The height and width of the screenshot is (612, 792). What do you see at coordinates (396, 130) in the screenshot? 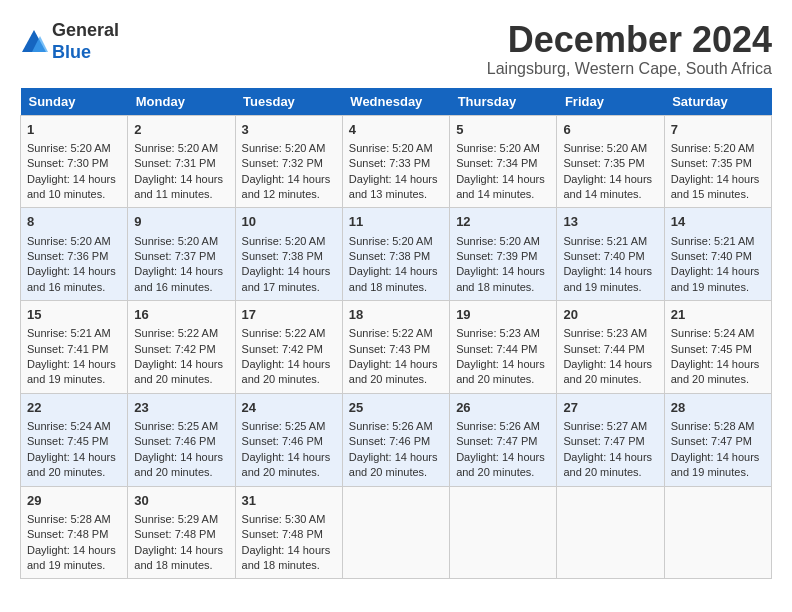
I see `day-number: 4` at bounding box center [396, 130].